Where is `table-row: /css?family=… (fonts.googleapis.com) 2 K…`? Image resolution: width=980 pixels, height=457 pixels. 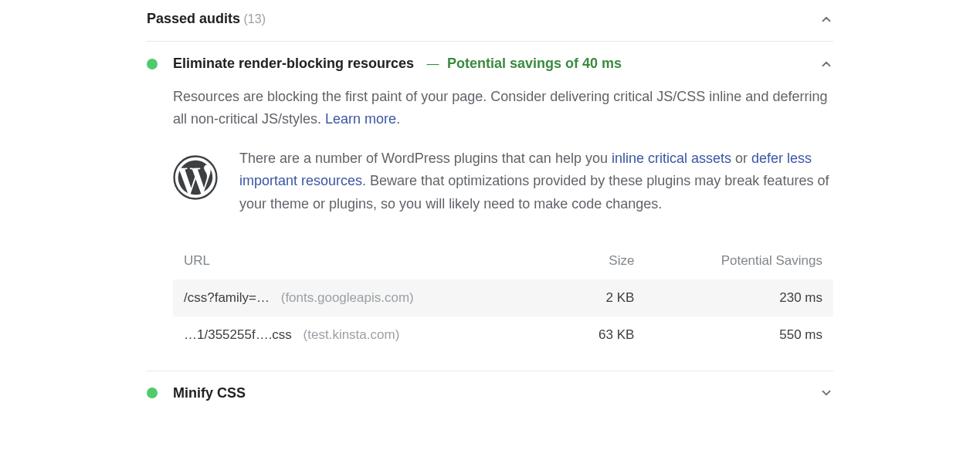
table-row: /css?family=… (fonts.googleapis.com) 2 K… is located at coordinates (504, 298).